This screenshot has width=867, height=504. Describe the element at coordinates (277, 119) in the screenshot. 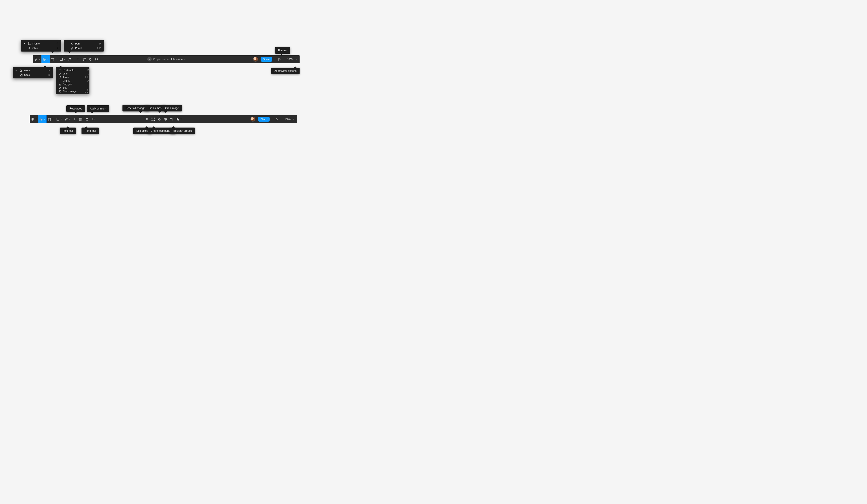

I see `play-icon` at that location.